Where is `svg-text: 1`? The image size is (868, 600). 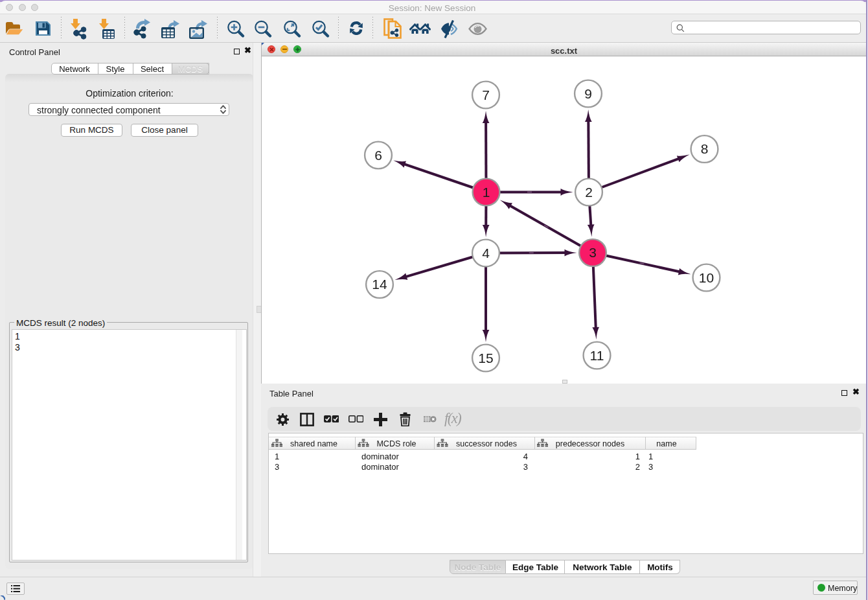
svg-text: 1 is located at coordinates (486, 192).